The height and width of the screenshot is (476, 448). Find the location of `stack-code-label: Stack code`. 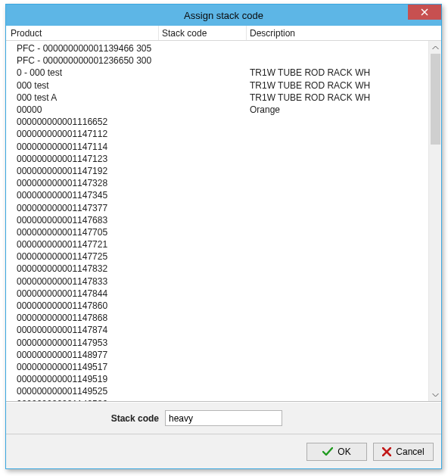

stack-code-label: Stack code is located at coordinates (89, 418).